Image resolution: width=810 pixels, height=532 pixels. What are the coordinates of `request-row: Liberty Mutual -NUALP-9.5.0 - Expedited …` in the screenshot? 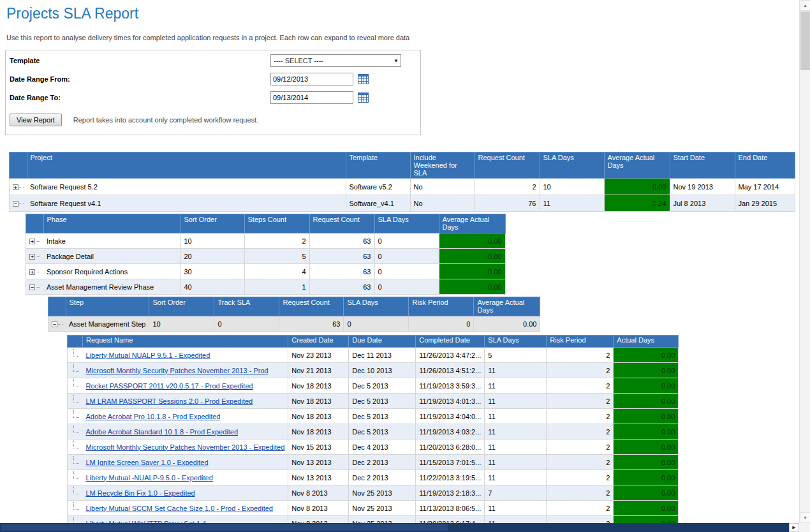 It's located at (373, 478).